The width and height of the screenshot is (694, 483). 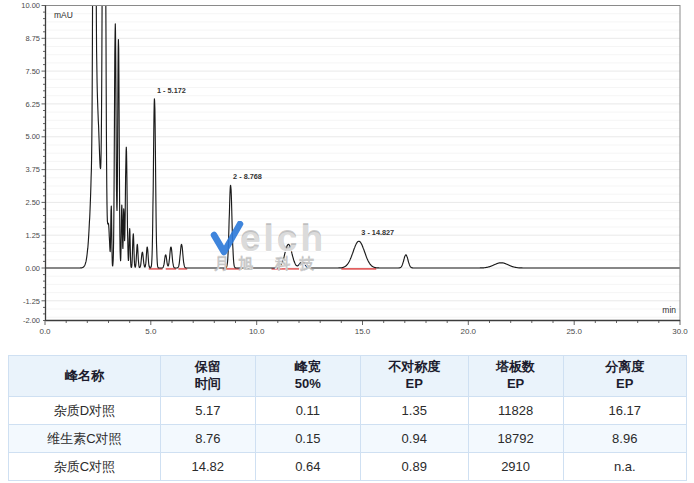 What do you see at coordinates (516, 439) in the screenshot?
I see `value-cell: 18792` at bounding box center [516, 439].